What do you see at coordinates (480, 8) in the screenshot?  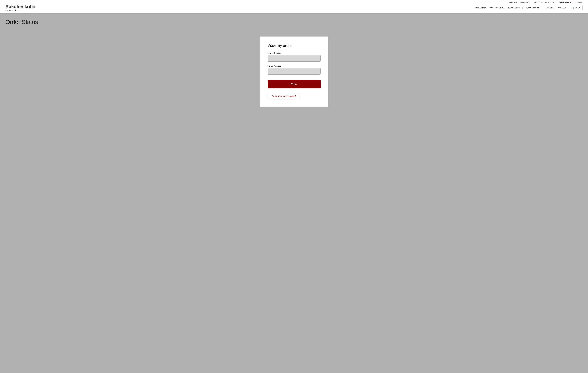 I see `nav-kobo-forma: Kobo Forma` at bounding box center [480, 8].